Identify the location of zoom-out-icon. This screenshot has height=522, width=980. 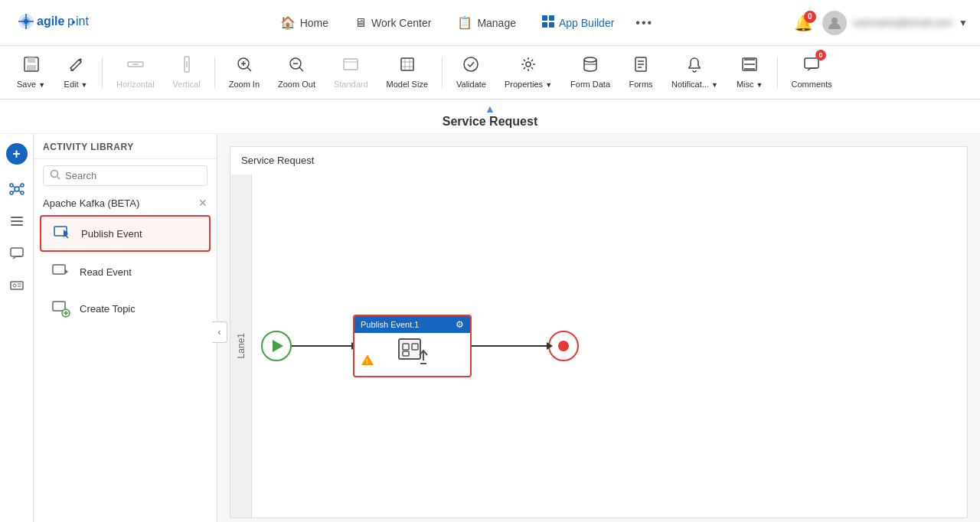
(296, 66).